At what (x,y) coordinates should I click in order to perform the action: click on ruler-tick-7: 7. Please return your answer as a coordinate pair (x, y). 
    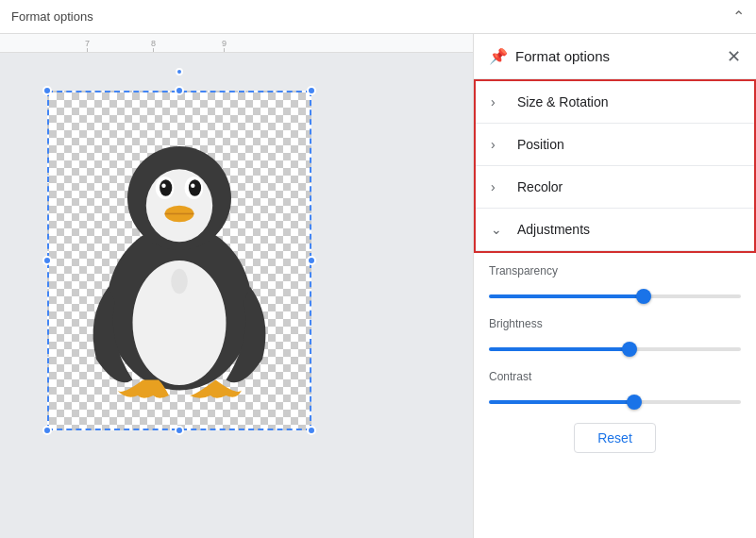
    Looking at the image, I should click on (87, 43).